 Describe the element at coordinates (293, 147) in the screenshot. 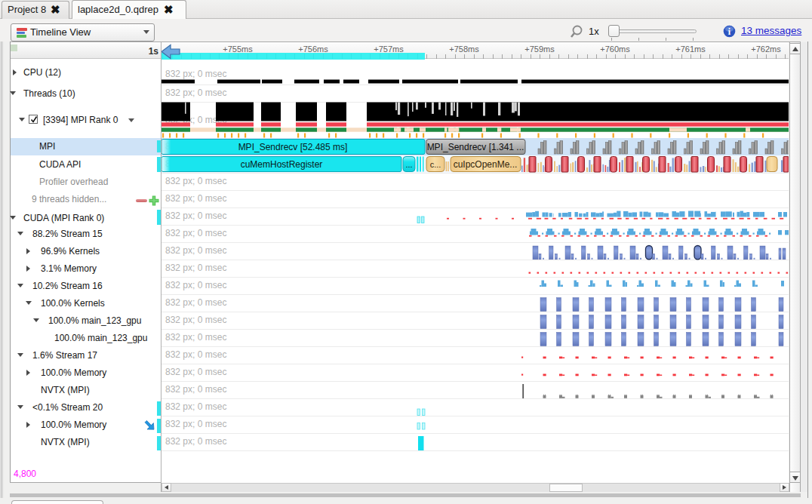

I see `svg-text: MPI_Sendrecv [52.485 ms]` at that location.